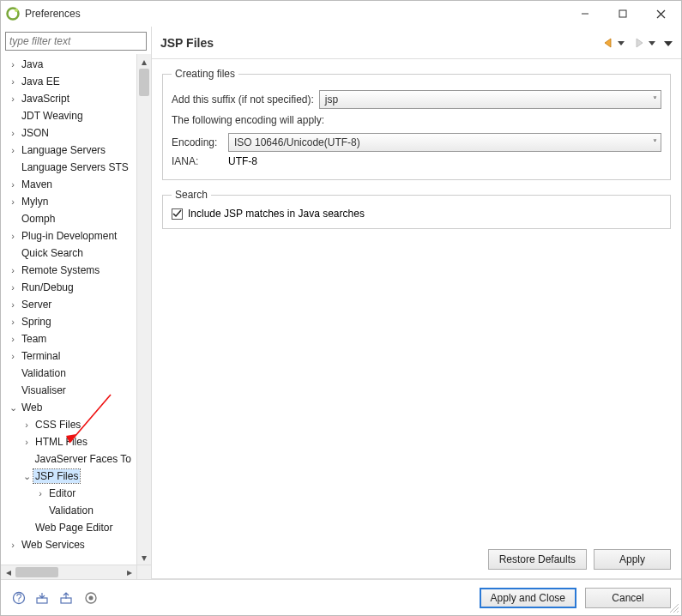 This screenshot has width=682, height=616. Describe the element at coordinates (67, 598) in the screenshot. I see `export-prefs-icon` at that location.